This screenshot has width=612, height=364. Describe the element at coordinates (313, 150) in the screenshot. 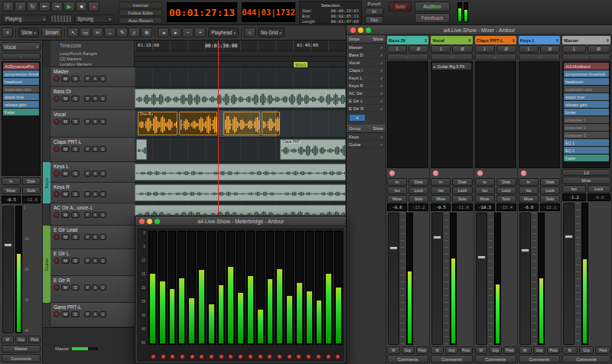

I see `audio-region: Claps PRT` at that location.